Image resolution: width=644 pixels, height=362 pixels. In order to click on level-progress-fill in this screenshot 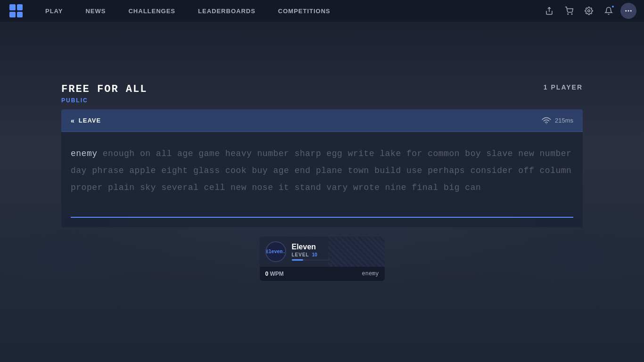, I will do `click(297, 260)`.